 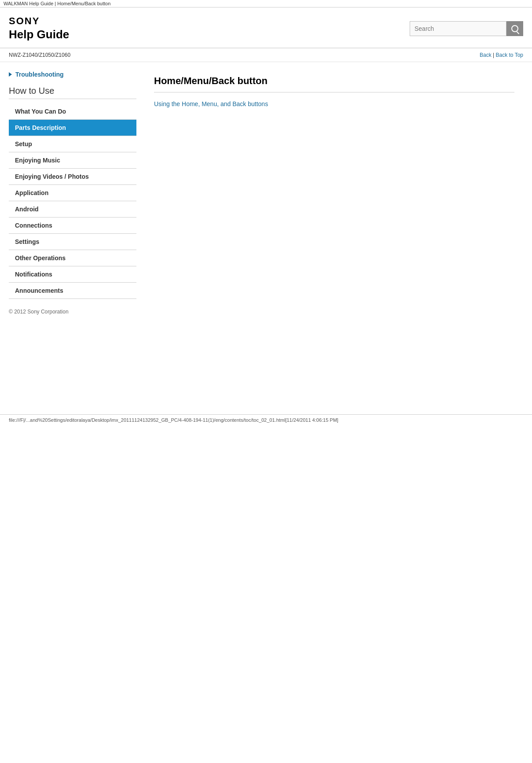 What do you see at coordinates (68, 238) in the screenshot?
I see `sidebar: Troubleshooting How to Use What You Can …` at bounding box center [68, 238].